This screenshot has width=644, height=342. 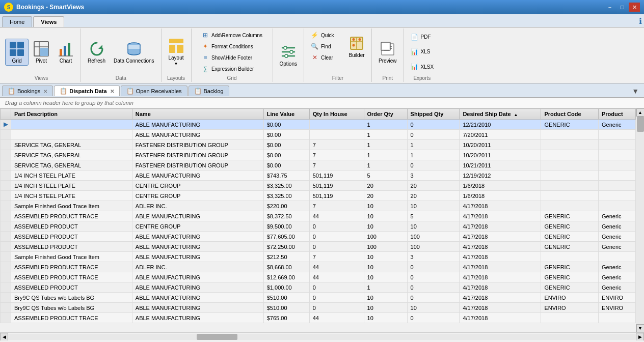 What do you see at coordinates (72, 318) in the screenshot?
I see `table-cell: ASSEMBLED PRODUCT TRACE` at bounding box center [72, 318].